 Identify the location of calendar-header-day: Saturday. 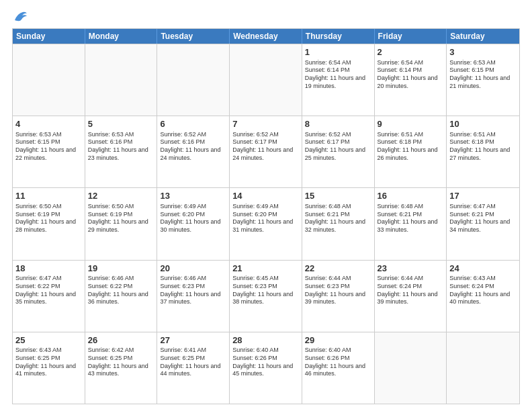
(483, 36).